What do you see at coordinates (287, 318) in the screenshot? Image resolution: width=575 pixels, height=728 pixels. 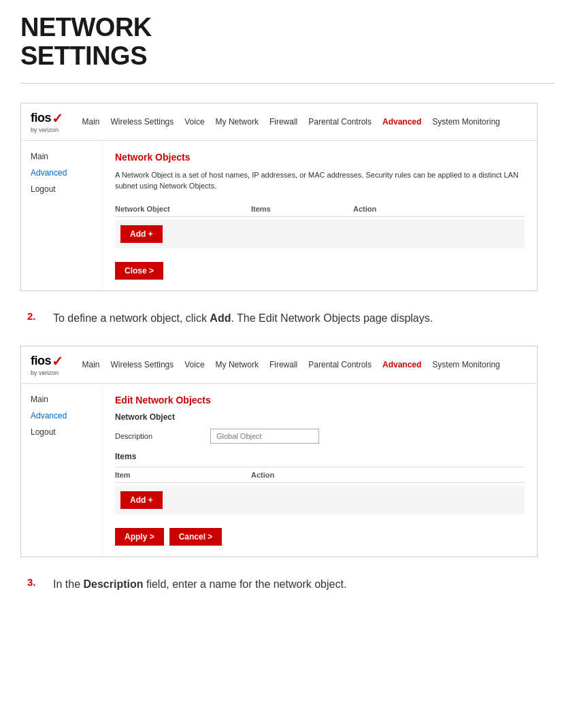 I see `step-2-container: 2. To define a network object, click Add…` at bounding box center [287, 318].